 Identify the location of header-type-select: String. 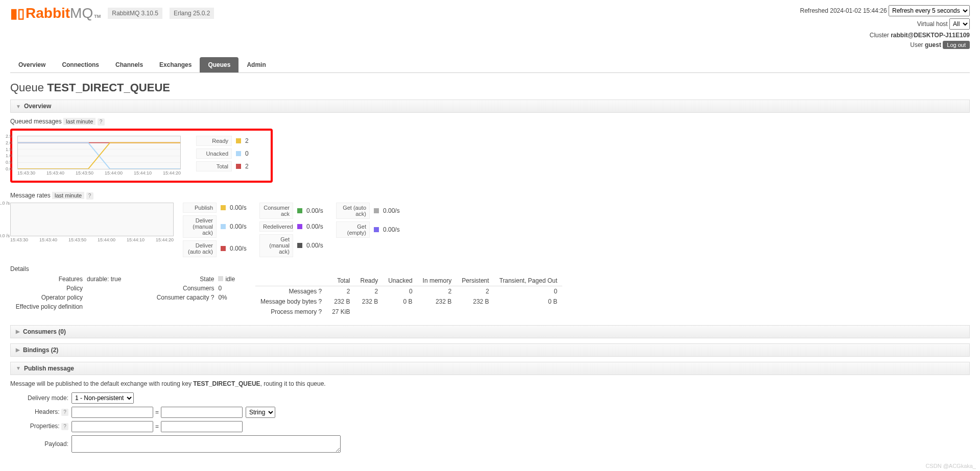
(260, 412).